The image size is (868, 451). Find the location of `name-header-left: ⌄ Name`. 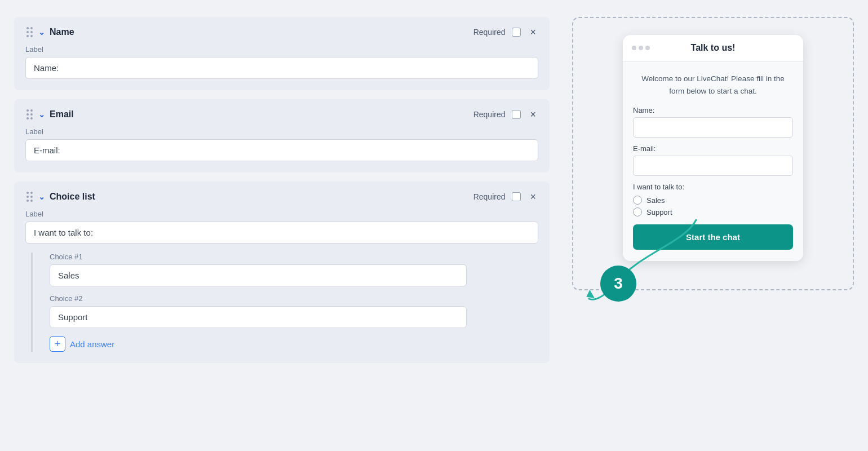

name-header-left: ⌄ Name is located at coordinates (50, 32).